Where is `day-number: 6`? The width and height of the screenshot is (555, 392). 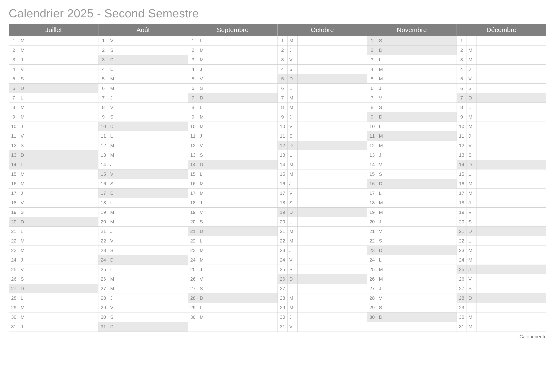 day-number: 6 is located at coordinates (193, 88).